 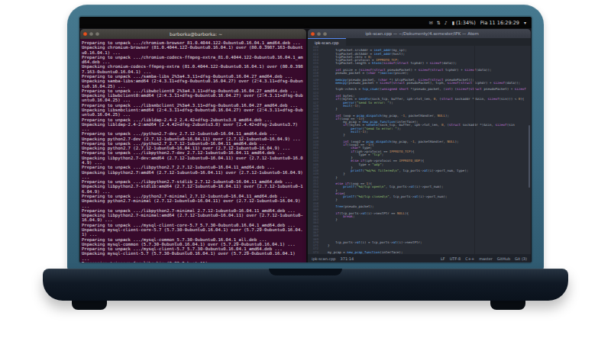 What do you see at coordinates (486, 259) in the screenshot?
I see `status-item: master` at bounding box center [486, 259].